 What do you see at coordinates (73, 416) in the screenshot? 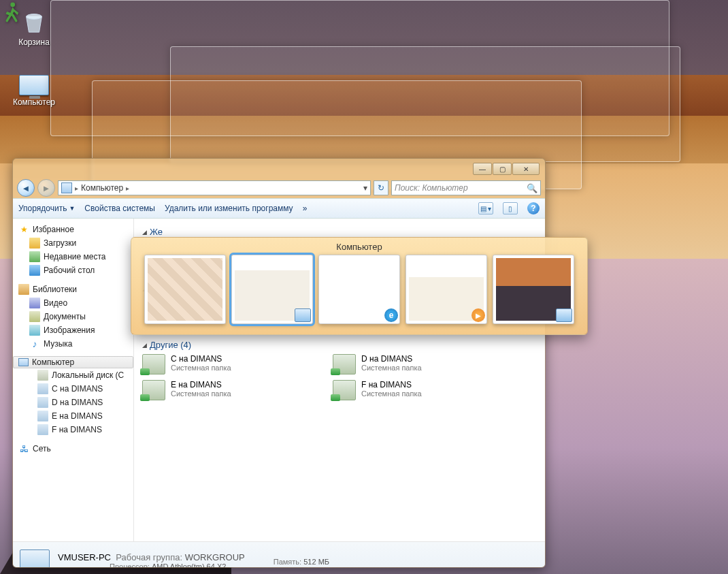
I see `nav-e-dimans: E на DIMANS` at bounding box center [73, 416].